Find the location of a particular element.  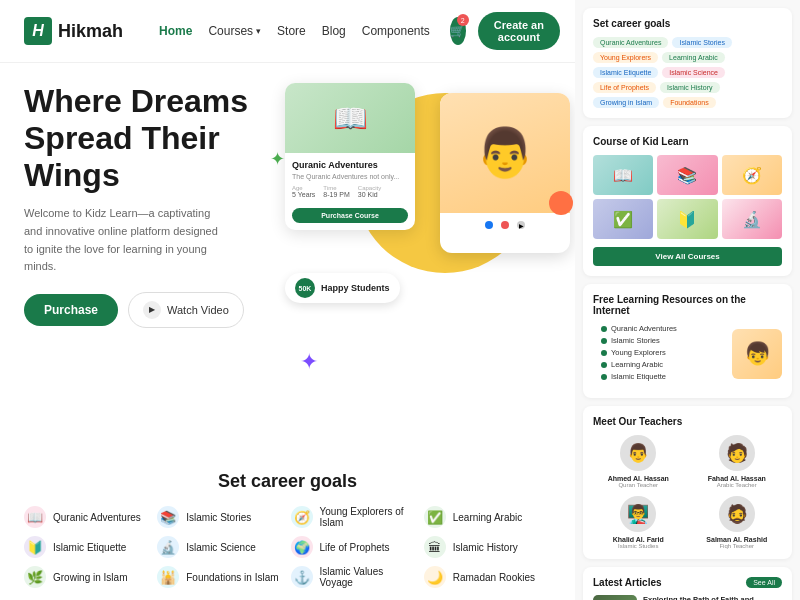

teacher-name-1: Fahad Al. Hassan is located at coordinates (738, 478).